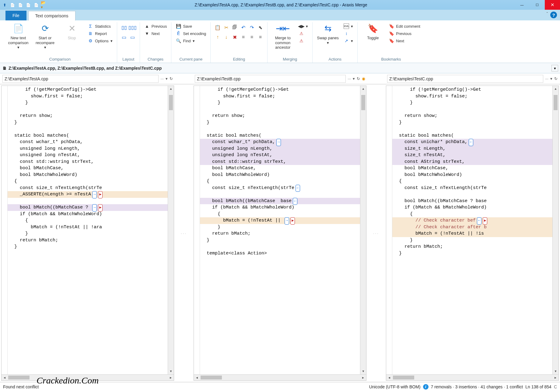 The height and width of the screenshot is (392, 560). I want to click on edit-i5: ≡, so click(252, 37).